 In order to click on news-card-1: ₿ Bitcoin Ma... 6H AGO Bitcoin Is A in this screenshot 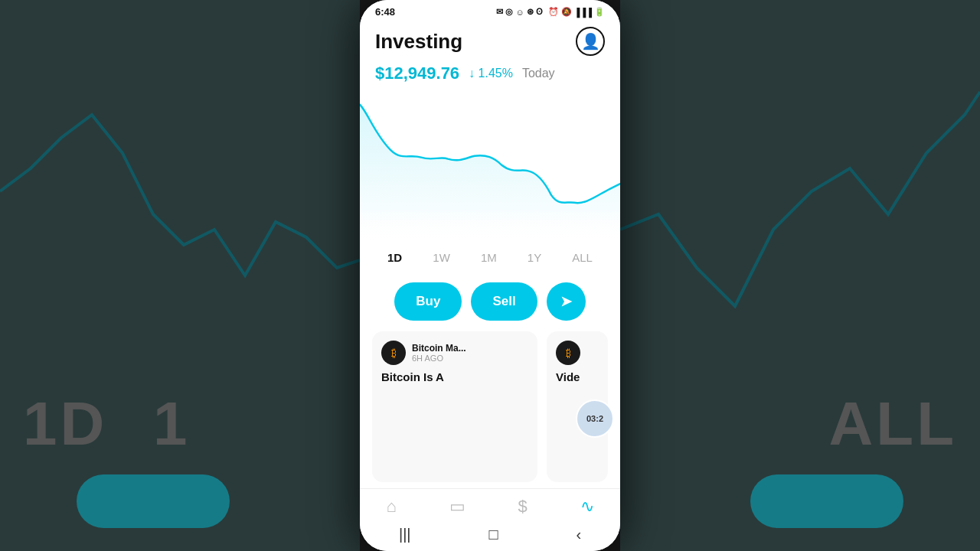, I will do `click(455, 407)`.